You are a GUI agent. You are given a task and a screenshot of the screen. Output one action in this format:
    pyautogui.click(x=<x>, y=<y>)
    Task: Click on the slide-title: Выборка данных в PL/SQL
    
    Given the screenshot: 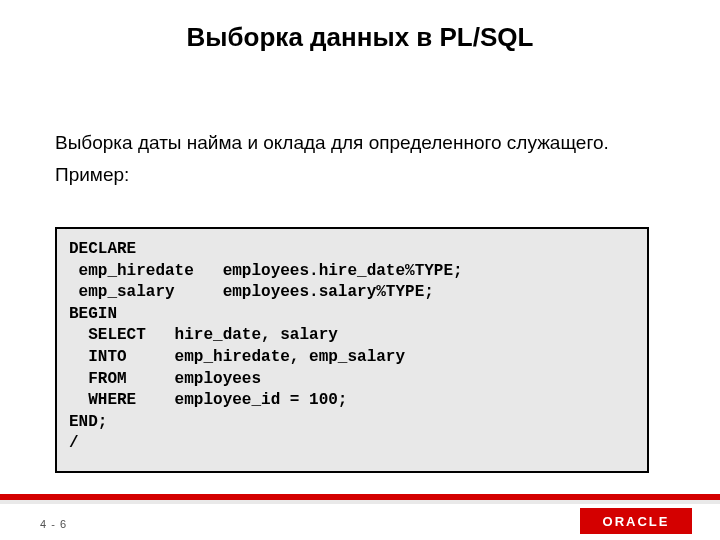 What is the action you would take?
    pyautogui.click(x=360, y=38)
    